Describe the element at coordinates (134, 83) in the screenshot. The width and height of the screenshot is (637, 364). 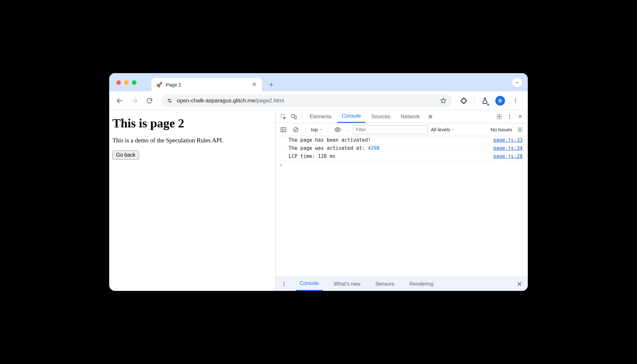
I see `maximize-window-button` at that location.